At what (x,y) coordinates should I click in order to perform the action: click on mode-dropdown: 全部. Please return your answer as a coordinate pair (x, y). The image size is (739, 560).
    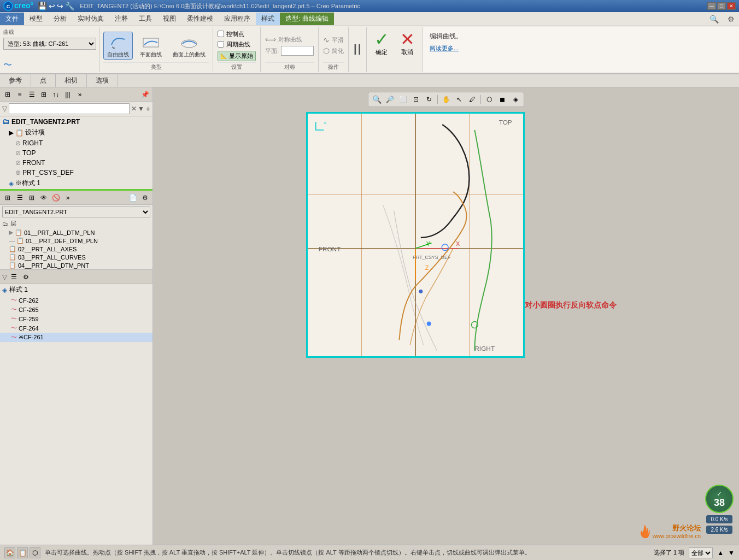
    Looking at the image, I should click on (701, 553).